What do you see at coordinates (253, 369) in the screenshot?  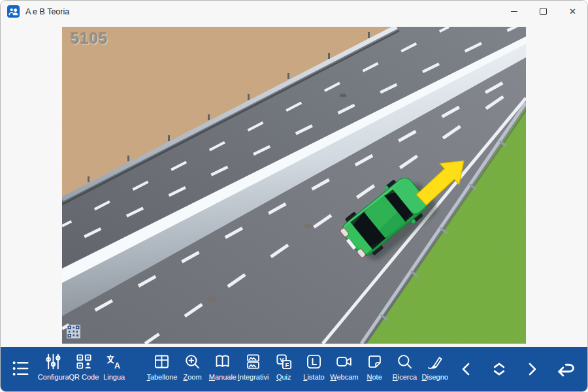 I see `toolbar-item-integrativi: Integrativi` at bounding box center [253, 369].